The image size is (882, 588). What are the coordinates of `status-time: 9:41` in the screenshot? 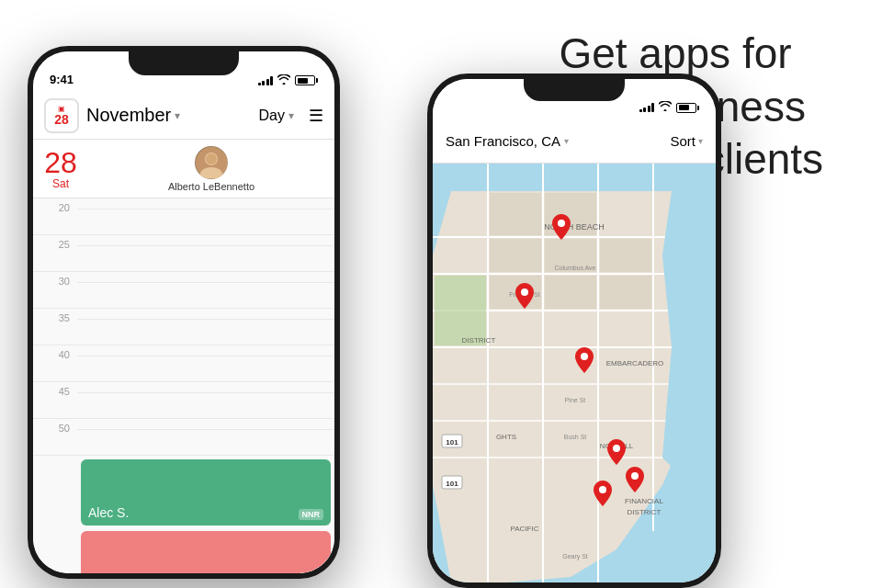 It's located at (62, 79).